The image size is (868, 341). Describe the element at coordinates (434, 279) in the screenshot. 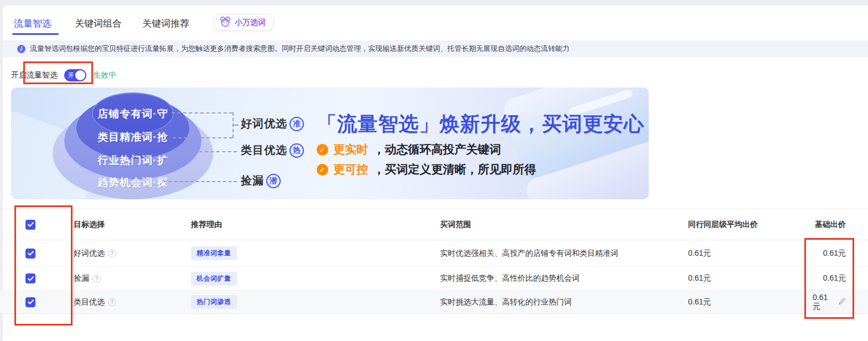

I see `table-row: 捡漏 ? 机会词扩量 实时捕捉低竞争、高性价比的趋势机会词 0.61元 0.61…` at that location.